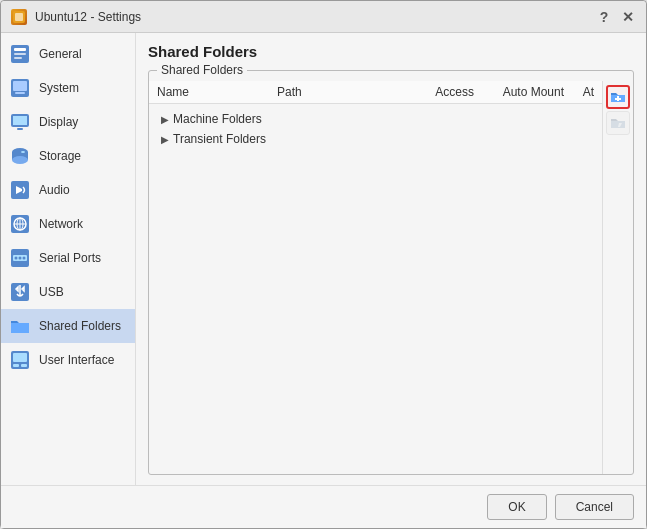 This screenshot has height=529, width=647. What do you see at coordinates (20, 156) in the screenshot?
I see `storage-icon` at bounding box center [20, 156].